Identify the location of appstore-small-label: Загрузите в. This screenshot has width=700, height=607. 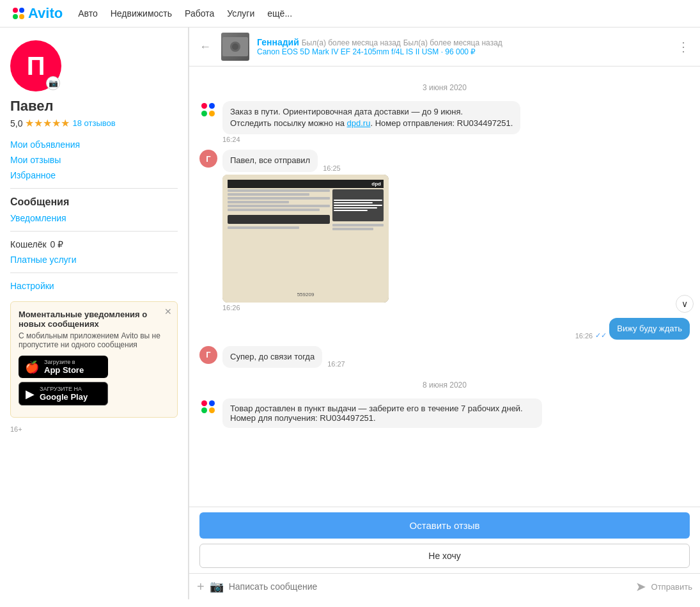
(64, 362).